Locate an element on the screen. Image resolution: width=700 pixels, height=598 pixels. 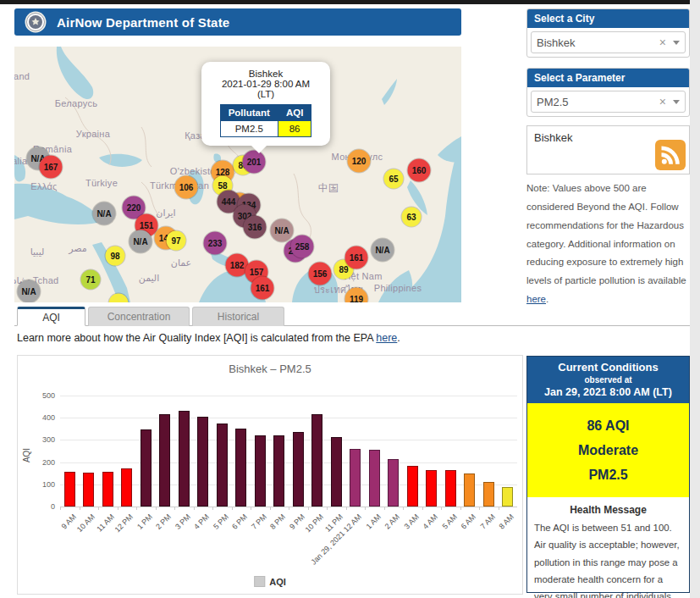
chart-xtick-label: 10 AM is located at coordinates (86, 523).